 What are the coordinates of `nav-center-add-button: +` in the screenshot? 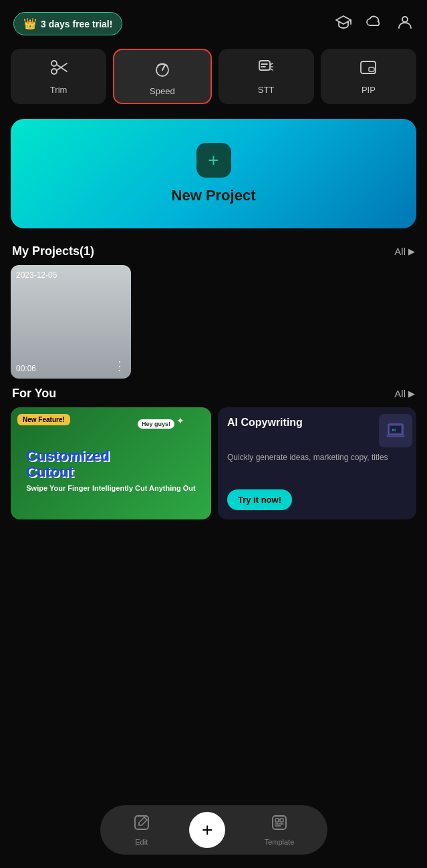 It's located at (207, 830).